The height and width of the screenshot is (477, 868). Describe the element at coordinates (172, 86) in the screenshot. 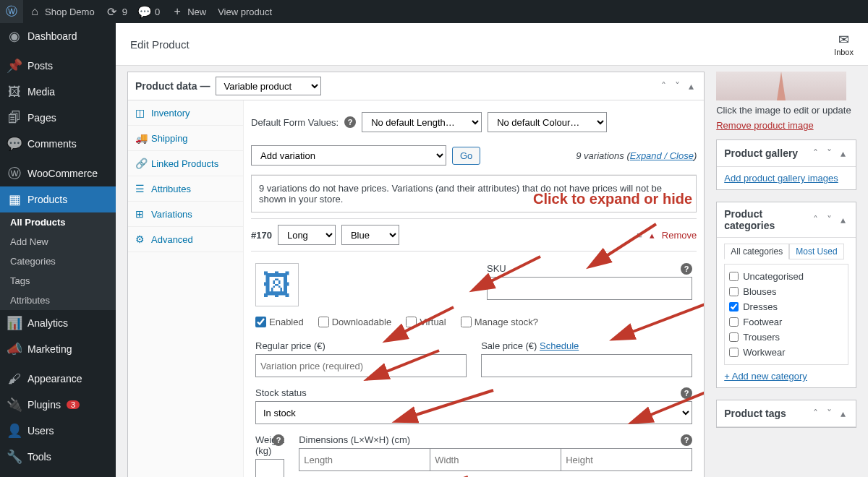

I see `product-data-label: Product data —` at that location.